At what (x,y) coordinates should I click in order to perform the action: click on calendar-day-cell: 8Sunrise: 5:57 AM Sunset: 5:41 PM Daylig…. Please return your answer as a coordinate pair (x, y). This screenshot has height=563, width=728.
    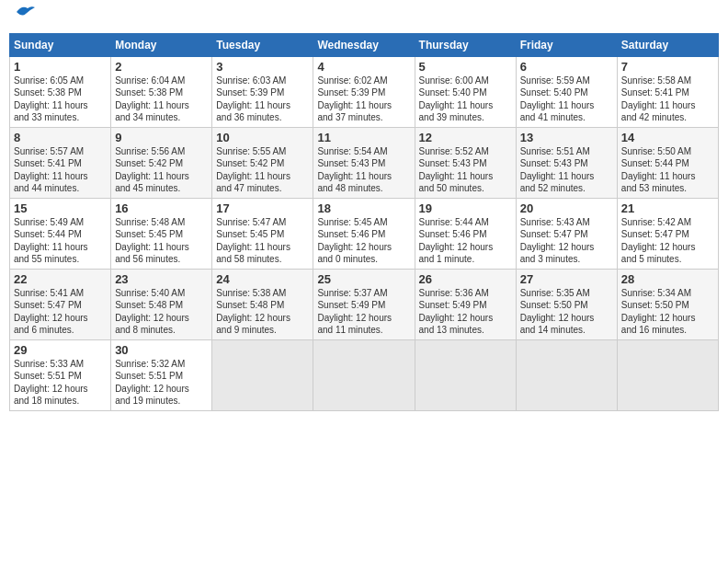
    Looking at the image, I should click on (61, 162).